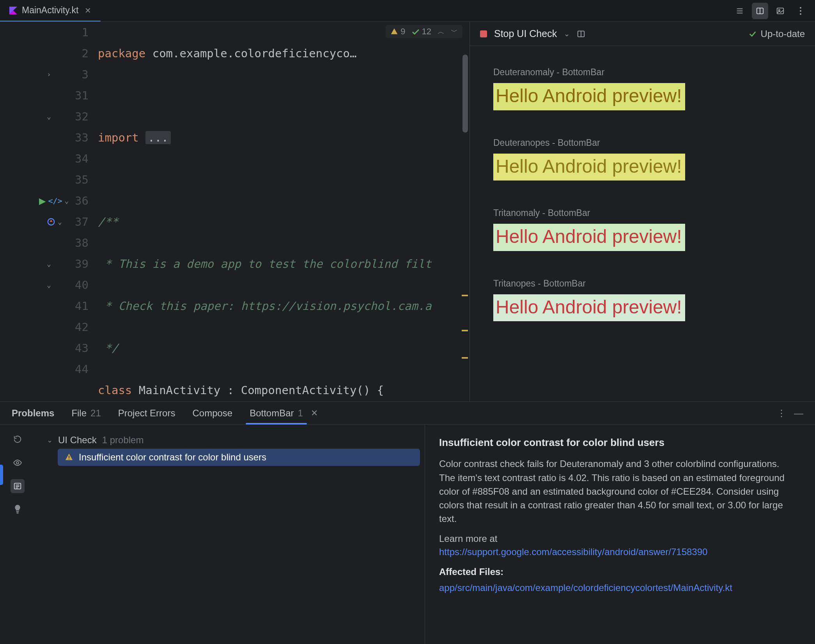 The image size is (815, 644). What do you see at coordinates (427, 32) in the screenshot?
I see `typos-count: 12` at bounding box center [427, 32].